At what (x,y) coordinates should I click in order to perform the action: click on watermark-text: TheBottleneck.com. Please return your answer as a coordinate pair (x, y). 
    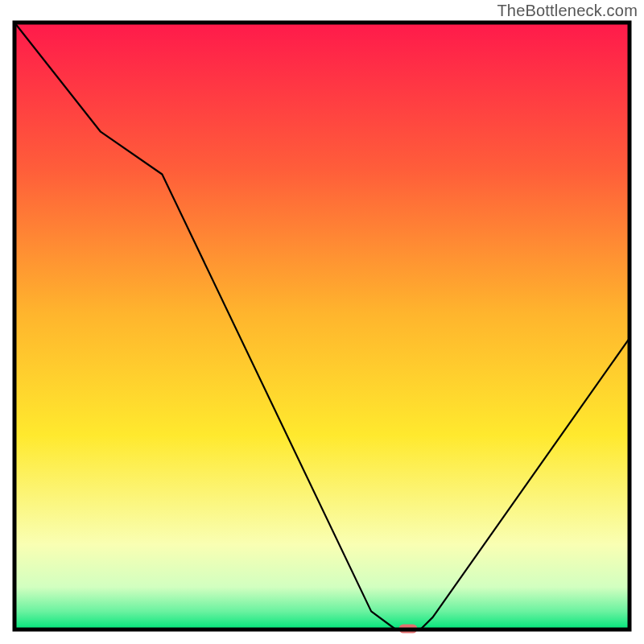
    Looking at the image, I should click on (567, 11).